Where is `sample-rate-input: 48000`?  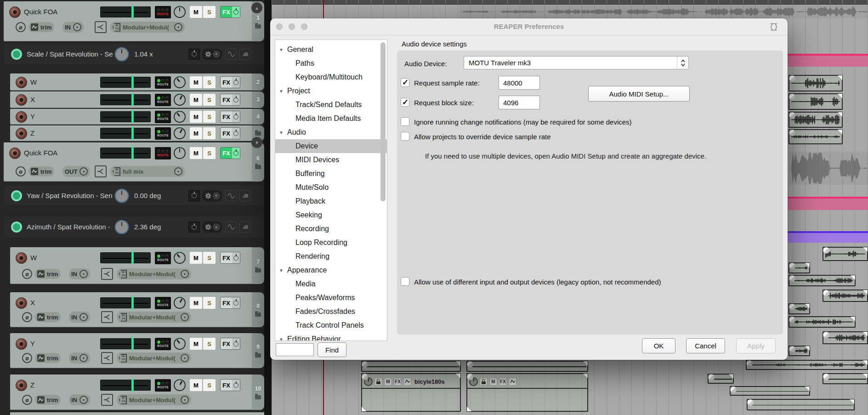
sample-rate-input: 48000 is located at coordinates (519, 83).